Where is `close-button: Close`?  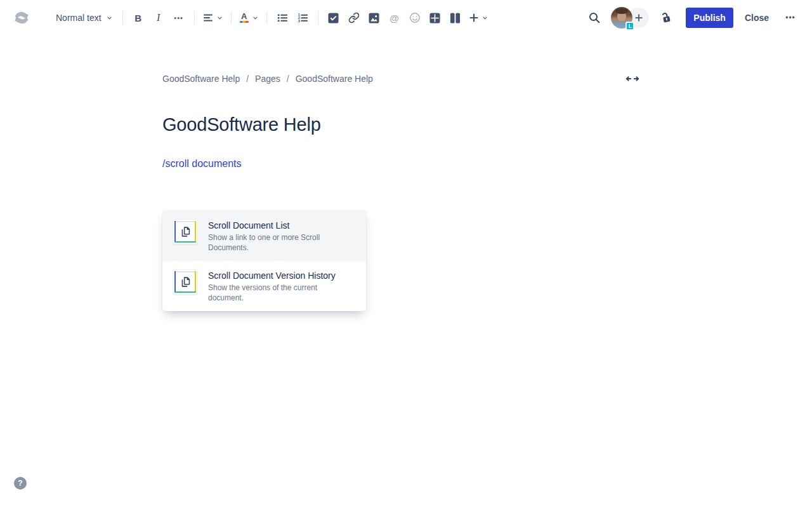 close-button: Close is located at coordinates (757, 18).